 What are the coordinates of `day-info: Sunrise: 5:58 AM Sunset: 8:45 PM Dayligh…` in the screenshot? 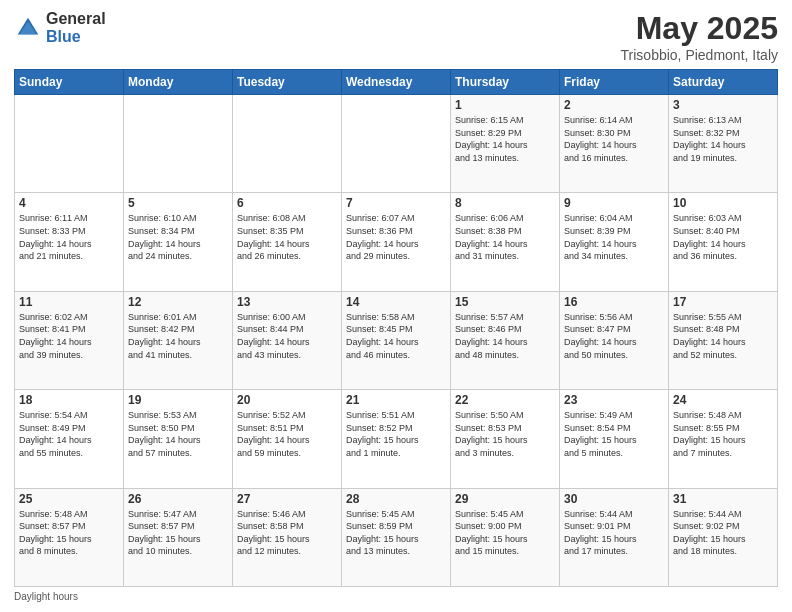 It's located at (396, 336).